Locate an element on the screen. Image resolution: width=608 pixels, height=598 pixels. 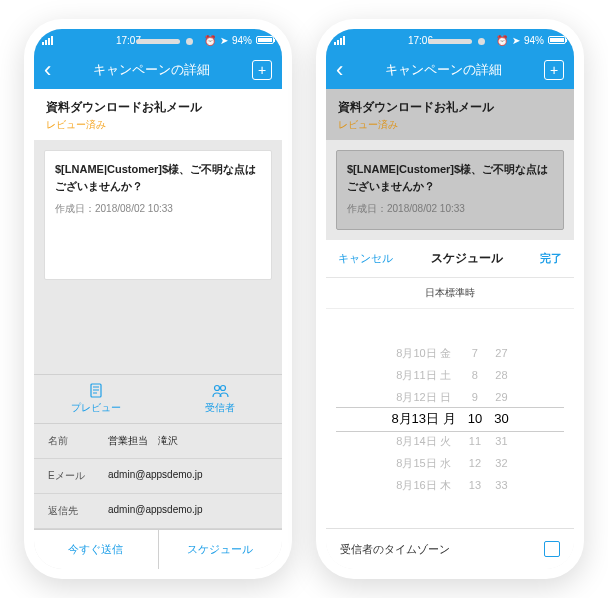
tab-recipients: 受信者 is located at coordinates (220, 399).